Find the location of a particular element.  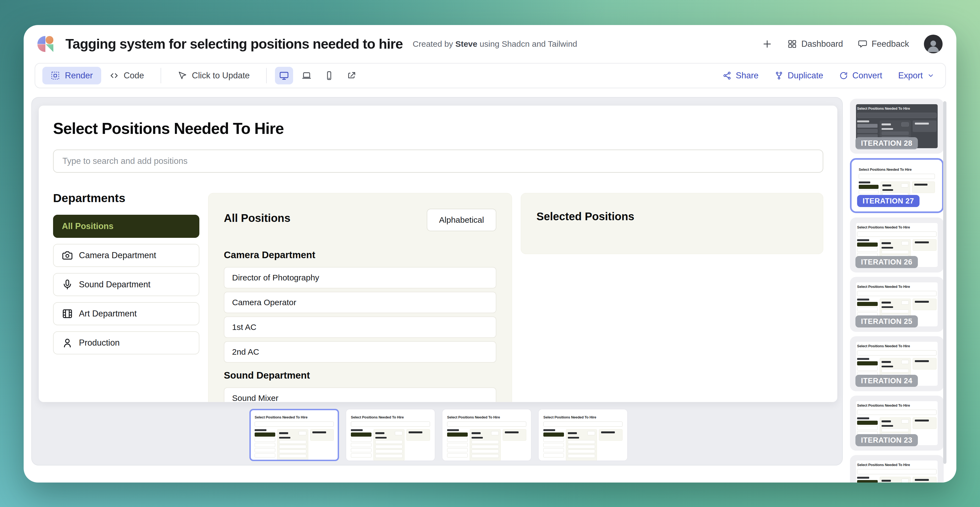

sort-alphabetical-button: Alphabetical is located at coordinates (462, 220).